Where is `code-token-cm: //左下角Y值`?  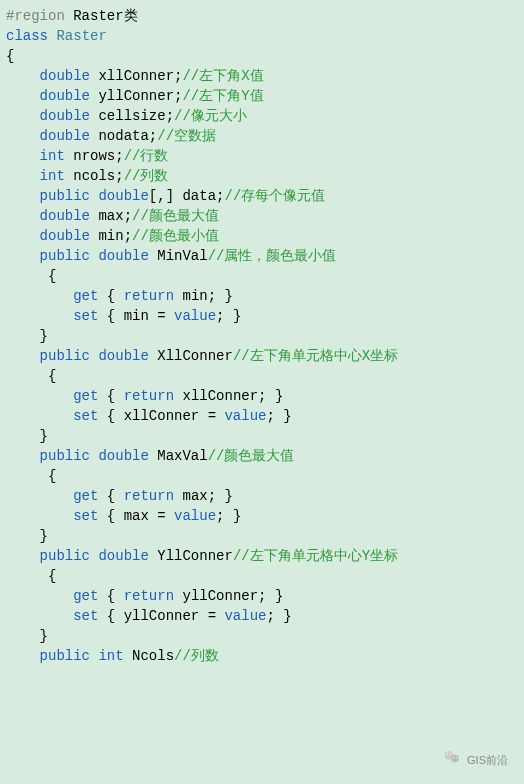 code-token-cm: //左下角Y值 is located at coordinates (222, 96).